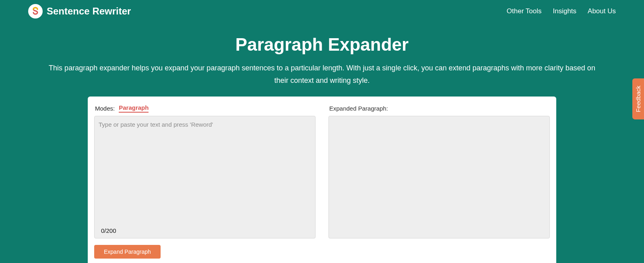 The image size is (644, 263). Describe the element at coordinates (561, 11) in the screenshot. I see `main-nav: Other Tools Insights About Us` at that location.